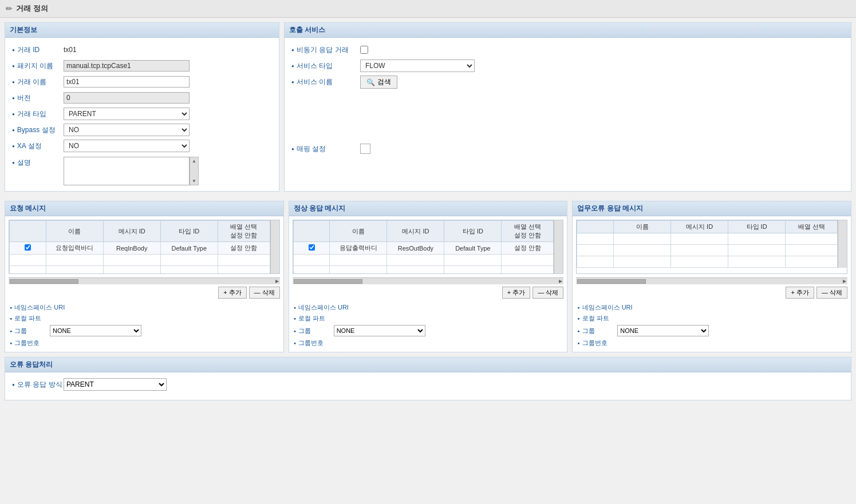 The width and height of the screenshot is (856, 504). I want to click on bypass-row: Bypass 설정 NO YES, so click(142, 130).